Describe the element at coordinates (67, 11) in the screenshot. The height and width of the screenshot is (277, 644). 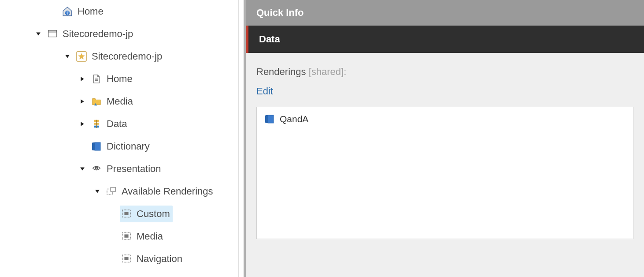
I see `home-globe-icon` at that location.